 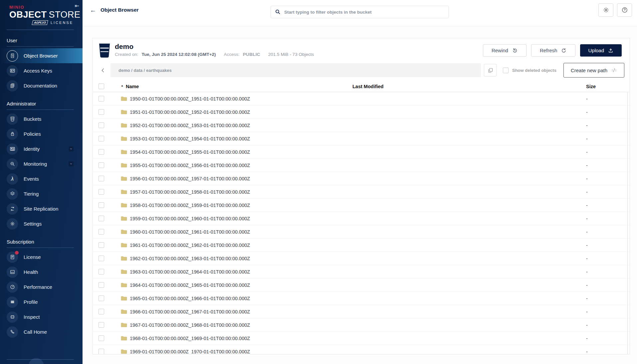 What do you see at coordinates (120, 10) in the screenshot?
I see `page-title: Object Browser` at bounding box center [120, 10].